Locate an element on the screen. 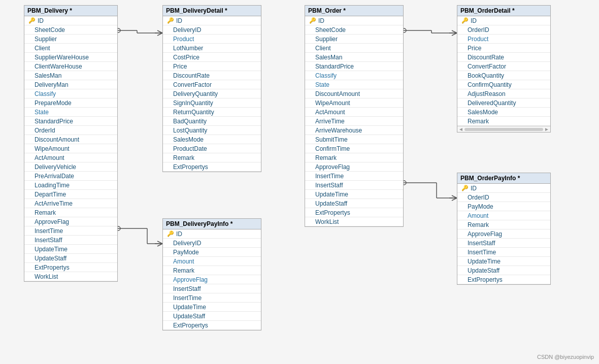 The height and width of the screenshot is (364, 599). watermark: CSDN @biyezuopinvip is located at coordinates (565, 357).